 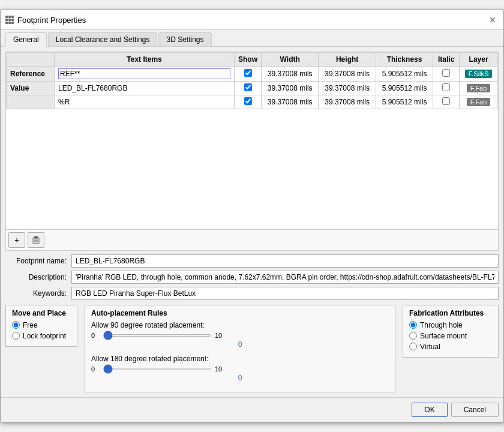 What do you see at coordinates (451, 313) in the screenshot?
I see `fab-attrs-title: Fabrication Attributes` at bounding box center [451, 313].